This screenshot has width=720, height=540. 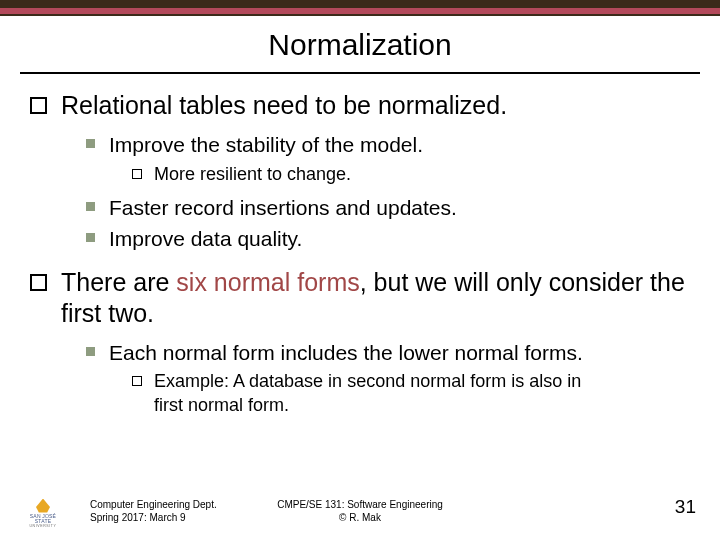 What do you see at coordinates (360, 298) in the screenshot?
I see `bullet-lvl1: There are six normal forms, but we will …` at bounding box center [360, 298].